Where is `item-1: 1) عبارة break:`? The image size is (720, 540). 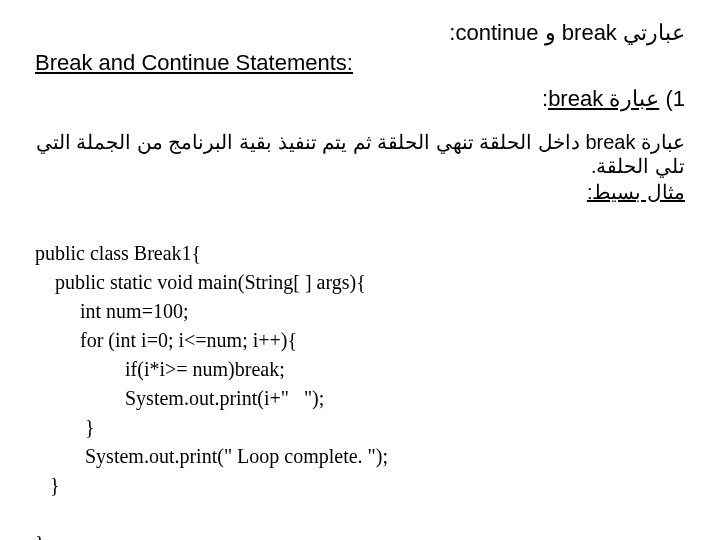
item-1: 1) عبارة break: is located at coordinates (360, 99).